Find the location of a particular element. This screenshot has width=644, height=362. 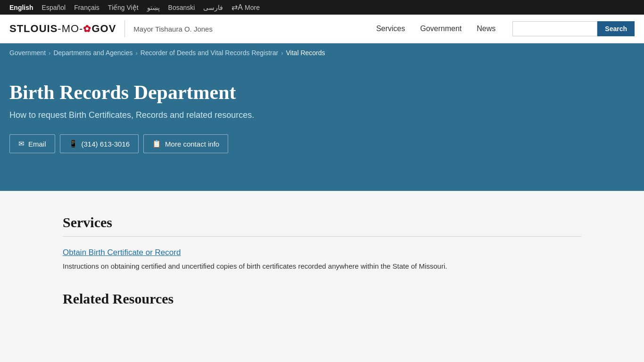

search-button: Search is located at coordinates (616, 29).